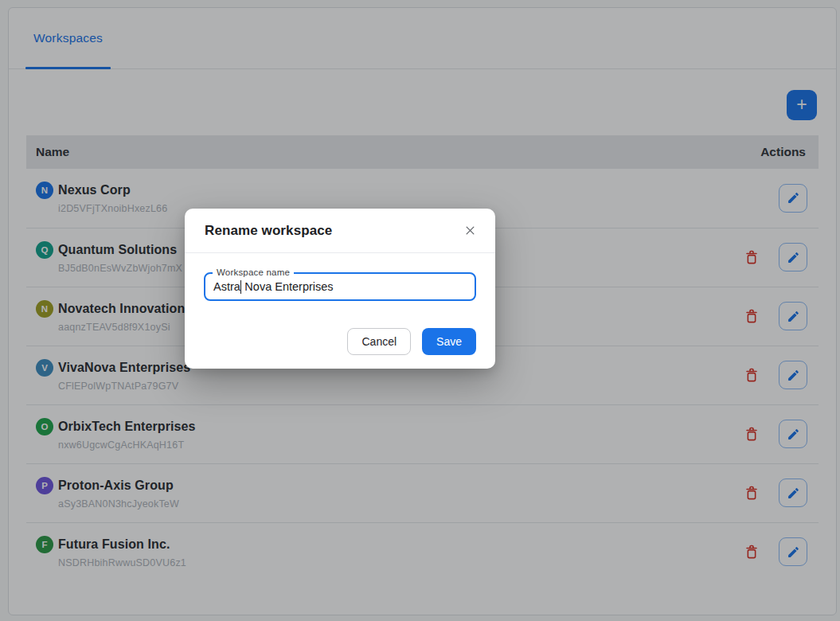 This screenshot has width=840, height=621. What do you see at coordinates (253, 272) in the screenshot?
I see `workspace-name-label: Workspace name` at bounding box center [253, 272].